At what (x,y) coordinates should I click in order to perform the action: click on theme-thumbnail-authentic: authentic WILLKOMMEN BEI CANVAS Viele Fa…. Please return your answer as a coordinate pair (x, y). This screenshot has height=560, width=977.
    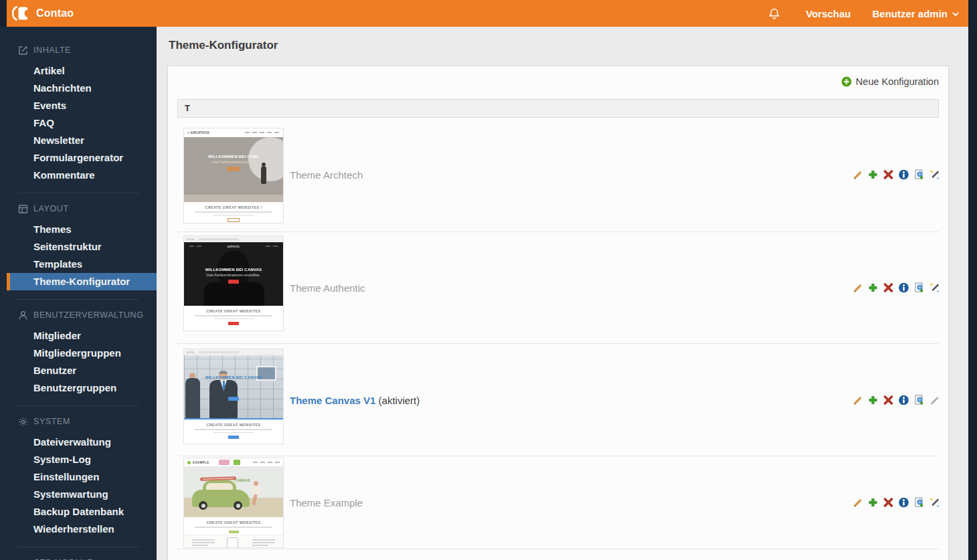
    Looking at the image, I should click on (234, 284).